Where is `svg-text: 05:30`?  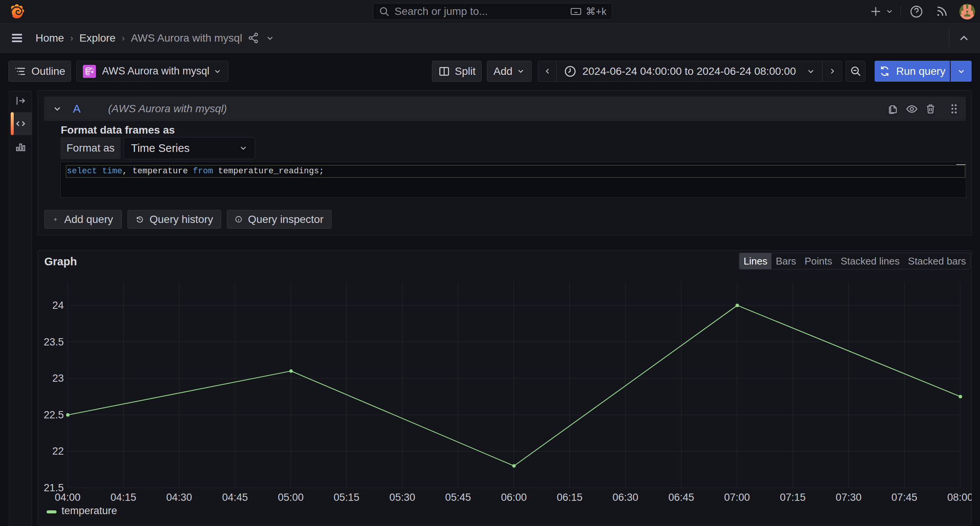 svg-text: 05:30 is located at coordinates (403, 497).